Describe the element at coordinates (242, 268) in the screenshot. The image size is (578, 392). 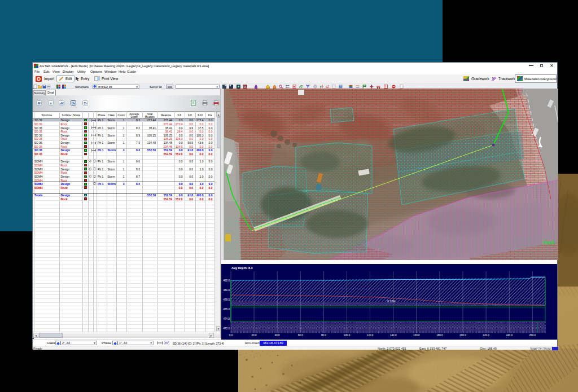
I see `svg-text: Avg Depth: 8.3` at that location.